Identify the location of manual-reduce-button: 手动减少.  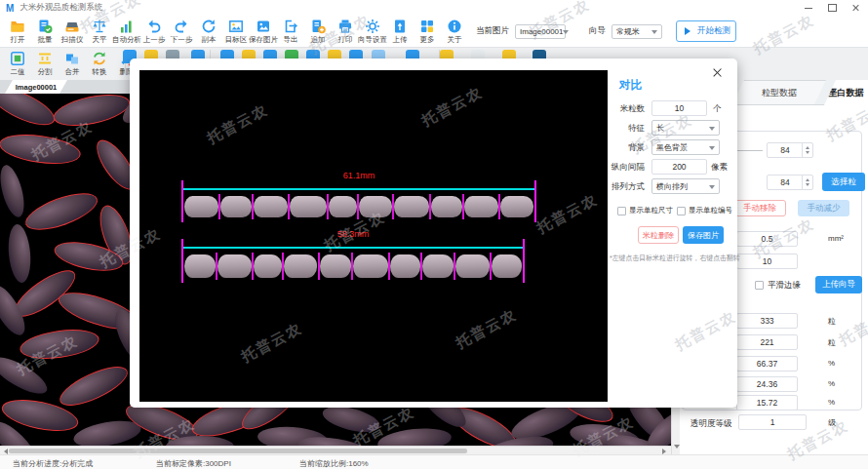
(823, 209).